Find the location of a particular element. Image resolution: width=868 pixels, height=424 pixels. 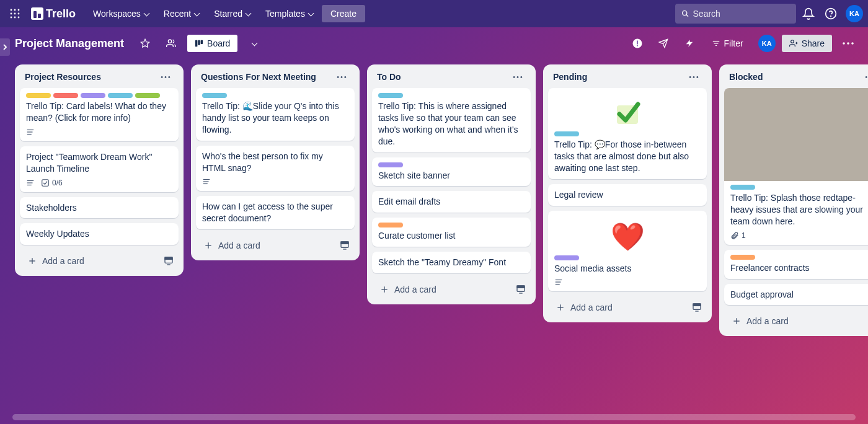

card: Budget approval is located at coordinates (796, 295).